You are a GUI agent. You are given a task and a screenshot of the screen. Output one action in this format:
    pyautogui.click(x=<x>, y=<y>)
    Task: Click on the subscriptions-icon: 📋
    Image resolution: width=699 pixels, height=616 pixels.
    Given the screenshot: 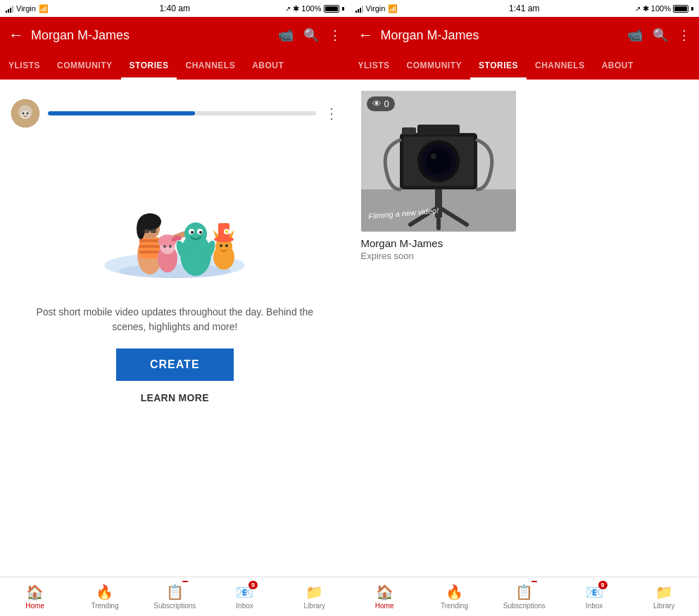 What is the action you would take?
    pyautogui.click(x=175, y=592)
    